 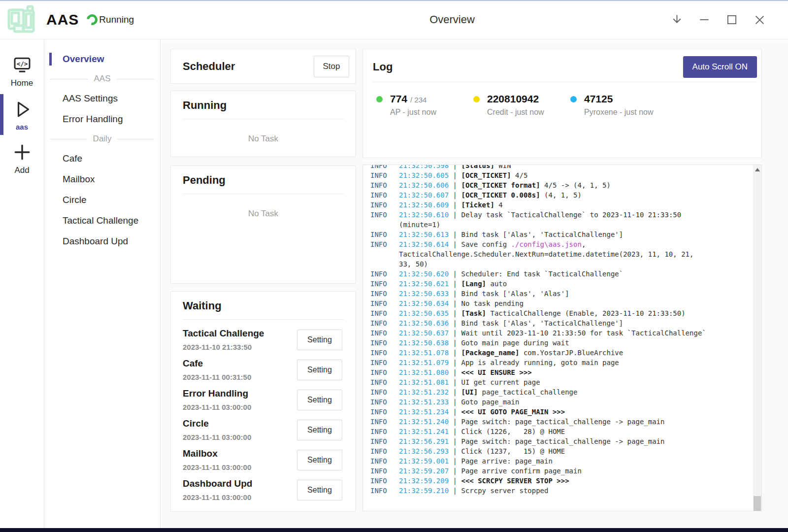 What do you see at coordinates (424, 481) in the screenshot?
I see `log-timestamp: 21:32:59.209` at bounding box center [424, 481].